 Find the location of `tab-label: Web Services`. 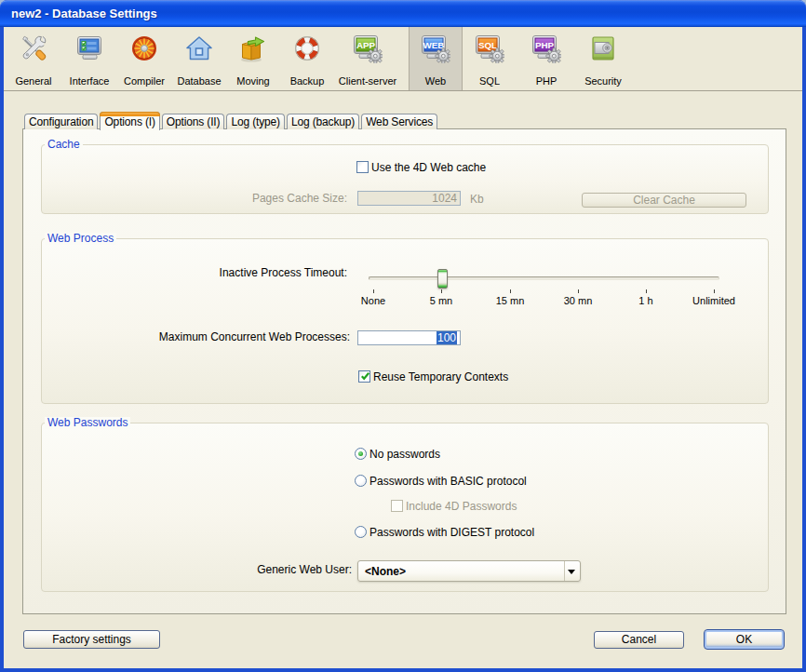

tab-label: Web Services is located at coordinates (399, 122).